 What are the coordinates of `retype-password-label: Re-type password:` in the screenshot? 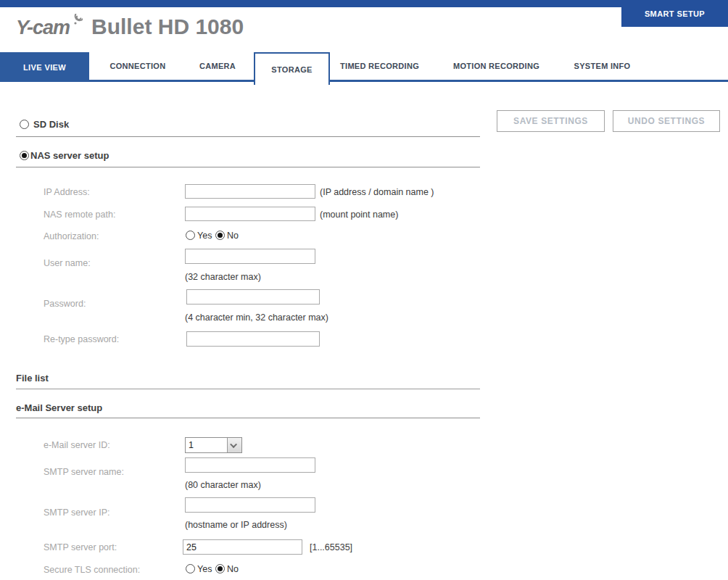 It's located at (81, 339).